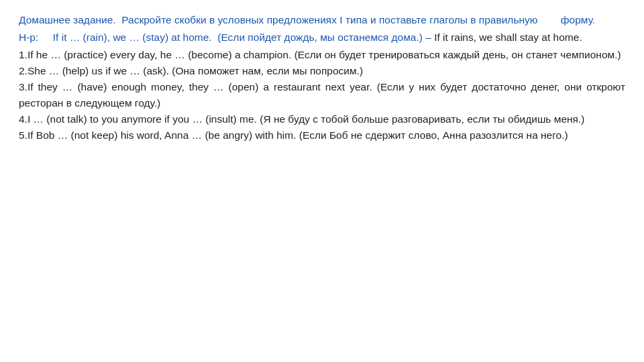  What do you see at coordinates (322, 38) in the screenshot?
I see `example-paragraph: Н-р: If it … (rain), we … (stay) at home…` at bounding box center [322, 38].